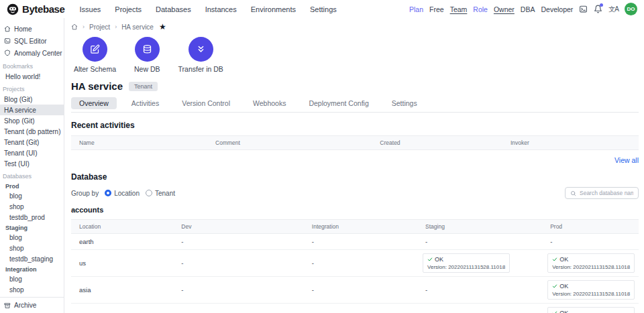  What do you see at coordinates (355, 210) in the screenshot?
I see `accounts-table-title: accounts` at bounding box center [355, 210].